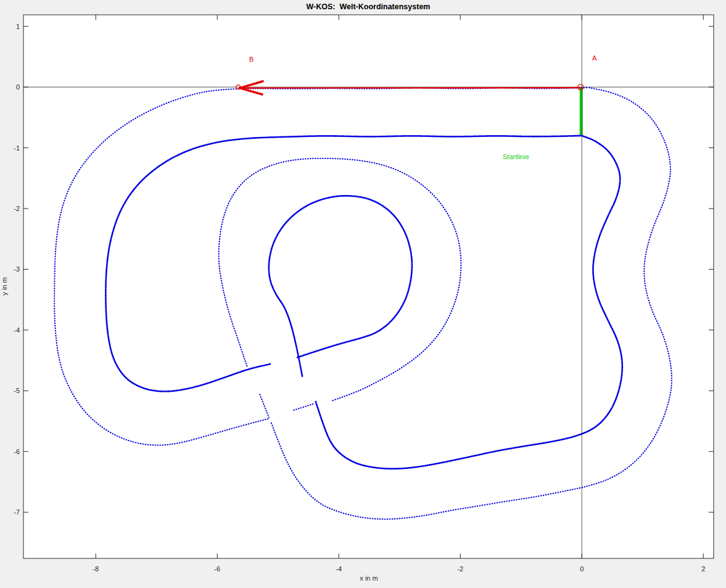 The image size is (726, 588). Describe the element at coordinates (217, 569) in the screenshot. I see `x-tick-label: -6` at that location.